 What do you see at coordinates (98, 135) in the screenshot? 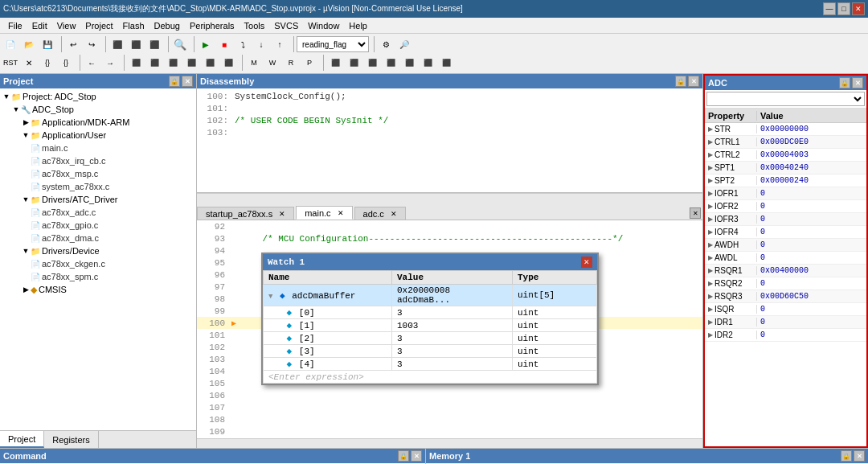
I see `tree-app-user: ▼ 📁 Application/User` at bounding box center [98, 135].